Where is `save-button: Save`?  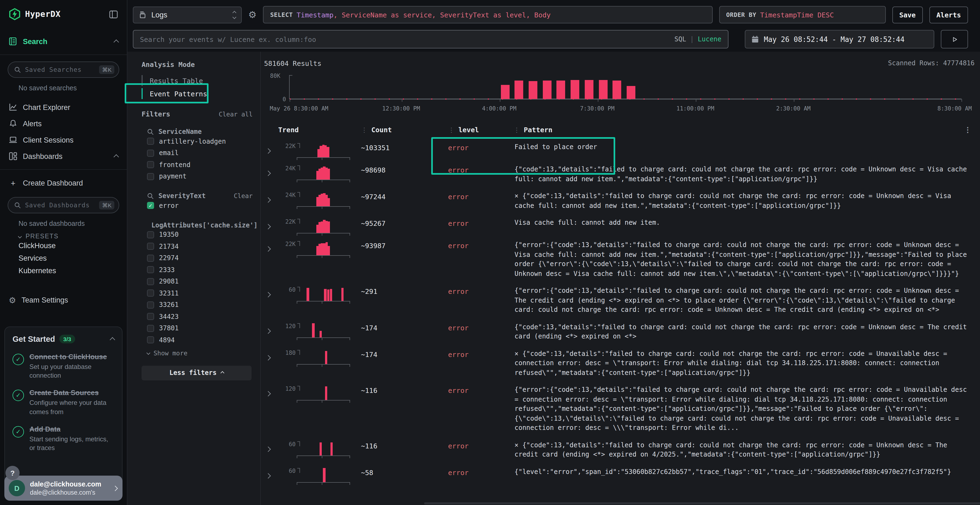
save-button: Save is located at coordinates (907, 14).